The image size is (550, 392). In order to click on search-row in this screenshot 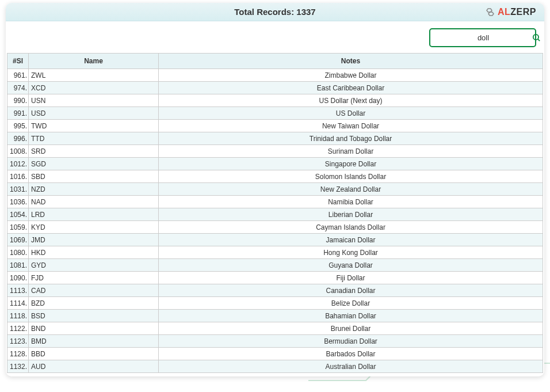, I will do `click(275, 37)`.